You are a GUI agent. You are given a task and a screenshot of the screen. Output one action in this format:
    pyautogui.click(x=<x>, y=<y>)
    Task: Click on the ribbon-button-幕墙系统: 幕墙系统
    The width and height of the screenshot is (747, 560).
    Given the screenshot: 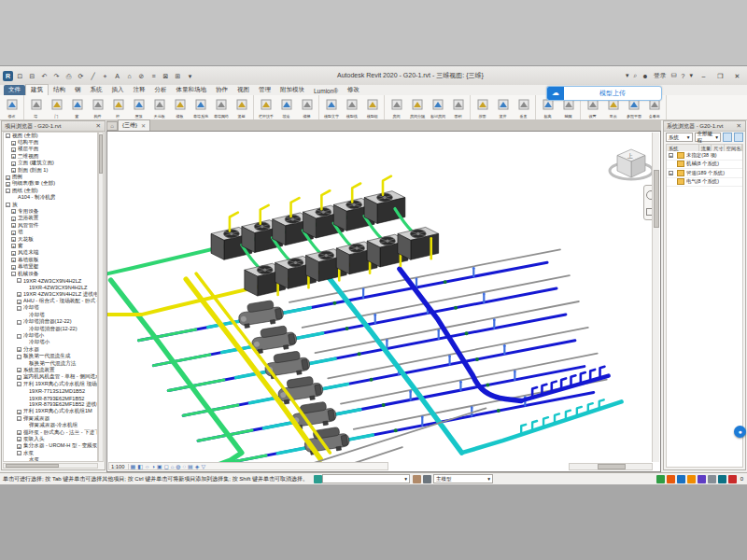 What is the action you would take?
    pyautogui.click(x=200, y=108)
    